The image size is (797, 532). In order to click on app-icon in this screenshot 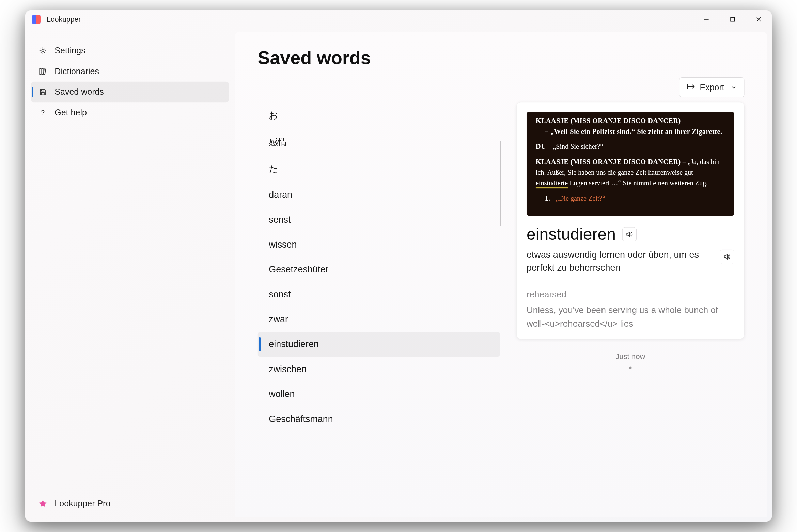, I will do `click(36, 19)`.